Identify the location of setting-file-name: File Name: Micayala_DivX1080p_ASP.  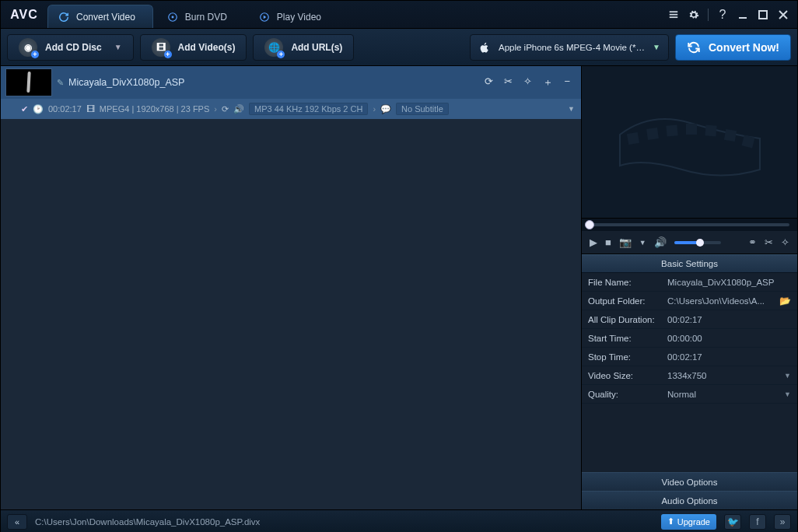
(689, 282).